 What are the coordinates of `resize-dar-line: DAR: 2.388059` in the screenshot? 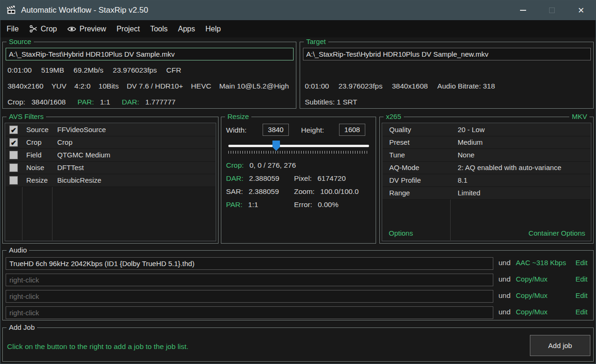 It's located at (253, 178).